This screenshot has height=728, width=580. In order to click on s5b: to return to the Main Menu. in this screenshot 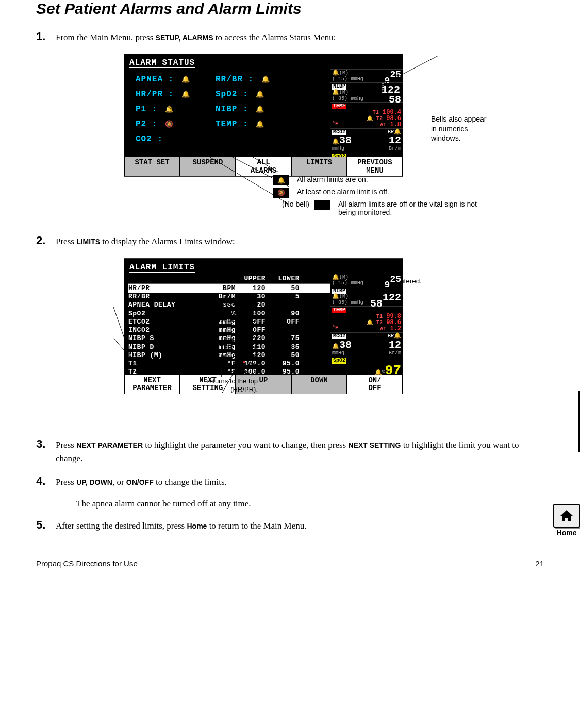, I will do `click(257, 526)`.